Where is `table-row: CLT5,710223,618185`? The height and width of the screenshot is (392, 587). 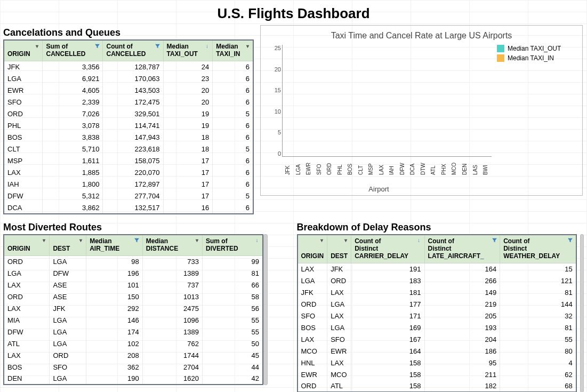
table-row: CLT5,710223,618185 is located at coordinates (128, 149).